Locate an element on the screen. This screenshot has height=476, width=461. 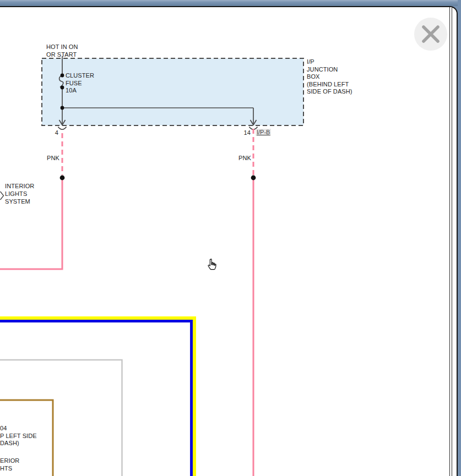
junction-box-label: I/P JUNCTION BOX (BEHIND LEFT SIDE OF DA… is located at coordinates (329, 77).